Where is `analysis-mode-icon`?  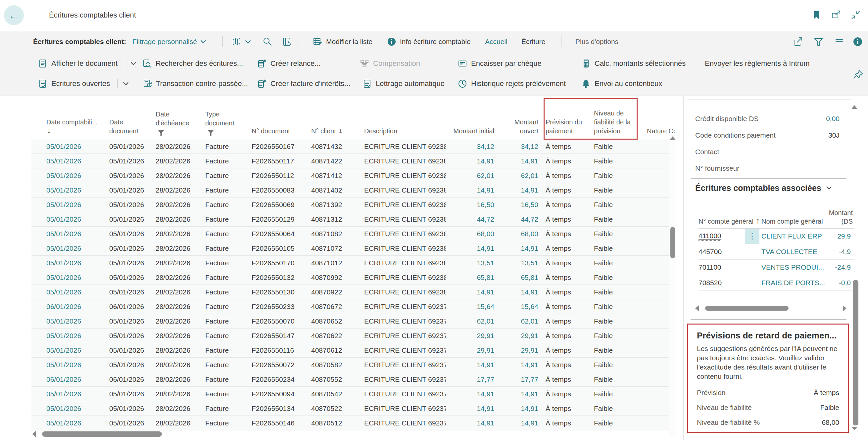 analysis-mode-icon is located at coordinates (287, 42).